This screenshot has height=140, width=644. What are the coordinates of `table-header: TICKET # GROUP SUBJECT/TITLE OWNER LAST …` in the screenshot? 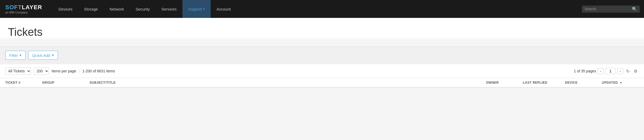 It's located at (322, 83).